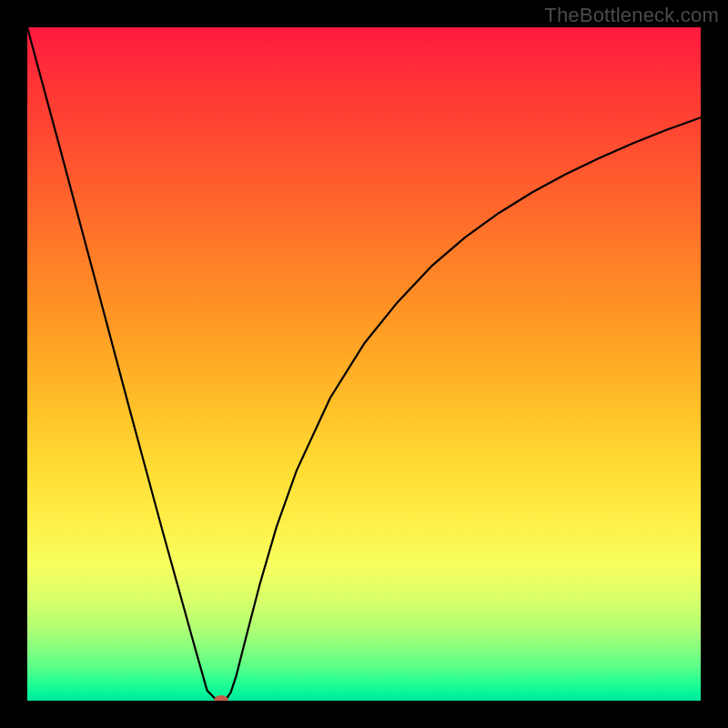 Image resolution: width=728 pixels, height=728 pixels. What do you see at coordinates (221, 698) in the screenshot?
I see `min-marker` at bounding box center [221, 698].